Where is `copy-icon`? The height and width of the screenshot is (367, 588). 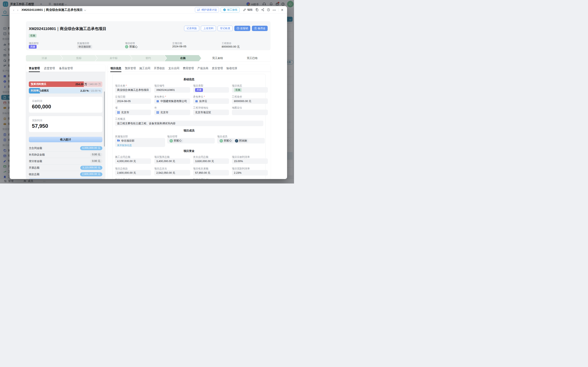
copy-icon is located at coordinates (257, 10).